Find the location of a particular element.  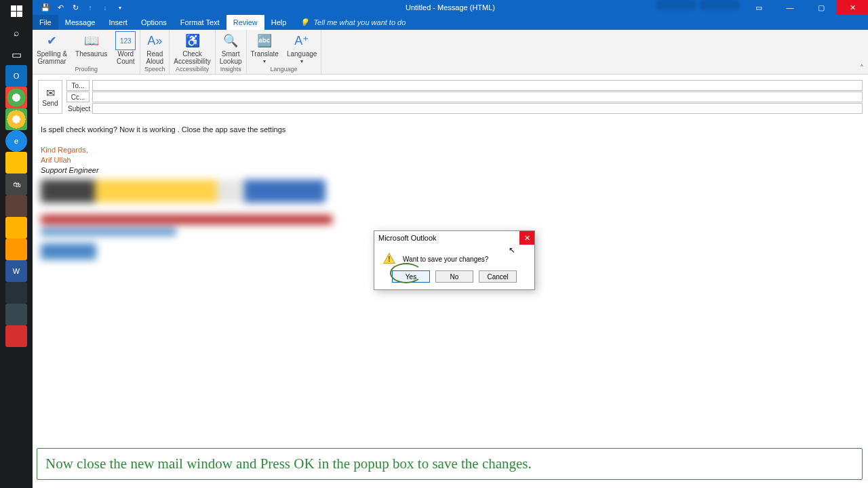

dialog-close-button: ✕ is located at coordinates (527, 238).